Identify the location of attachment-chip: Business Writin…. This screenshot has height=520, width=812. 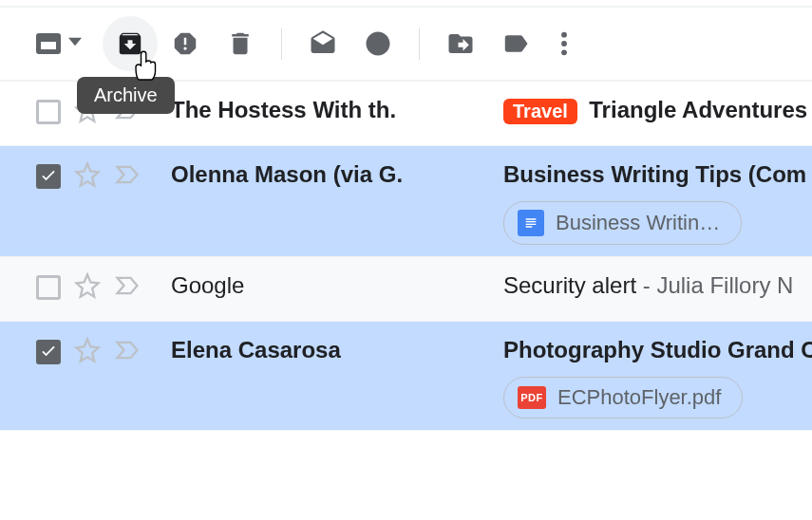
(623, 223).